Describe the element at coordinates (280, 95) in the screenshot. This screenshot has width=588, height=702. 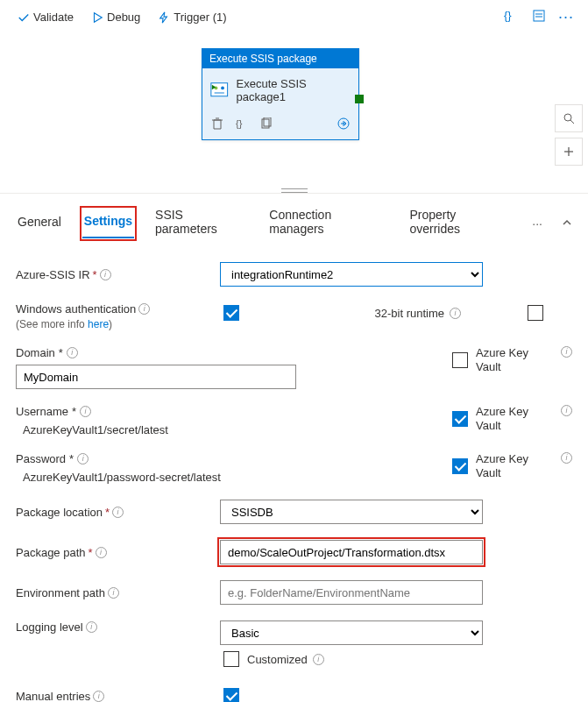
I see `activity-node: Execute SSIS package Execute SSIS packag…` at that location.